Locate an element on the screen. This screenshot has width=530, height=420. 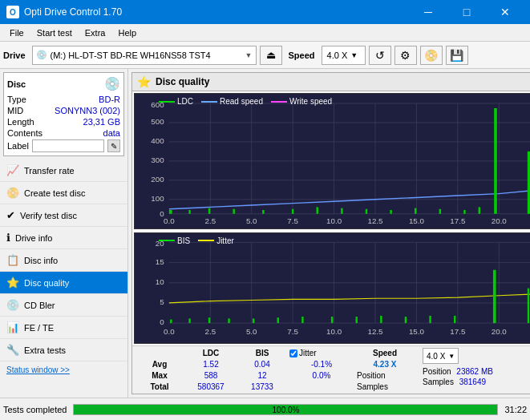
position-label-display: Position is located at coordinates (437, 372).